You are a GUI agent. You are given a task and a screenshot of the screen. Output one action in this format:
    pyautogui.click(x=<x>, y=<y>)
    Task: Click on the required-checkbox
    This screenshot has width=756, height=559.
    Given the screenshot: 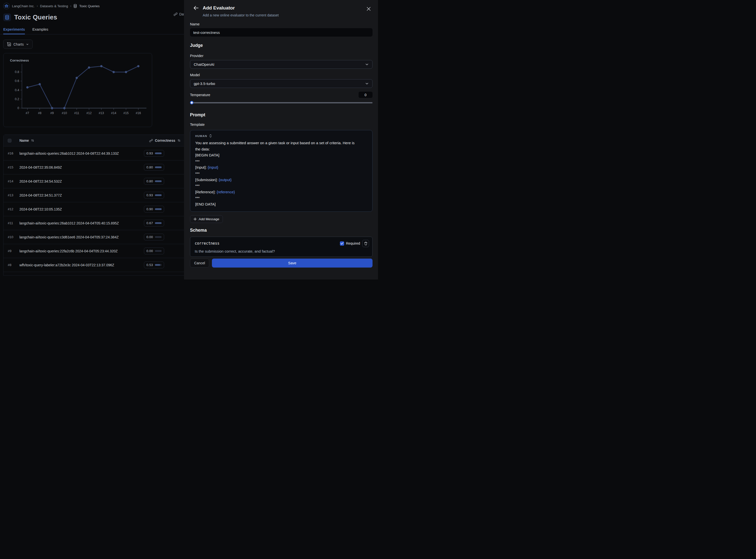 What is the action you would take?
    pyautogui.click(x=342, y=244)
    